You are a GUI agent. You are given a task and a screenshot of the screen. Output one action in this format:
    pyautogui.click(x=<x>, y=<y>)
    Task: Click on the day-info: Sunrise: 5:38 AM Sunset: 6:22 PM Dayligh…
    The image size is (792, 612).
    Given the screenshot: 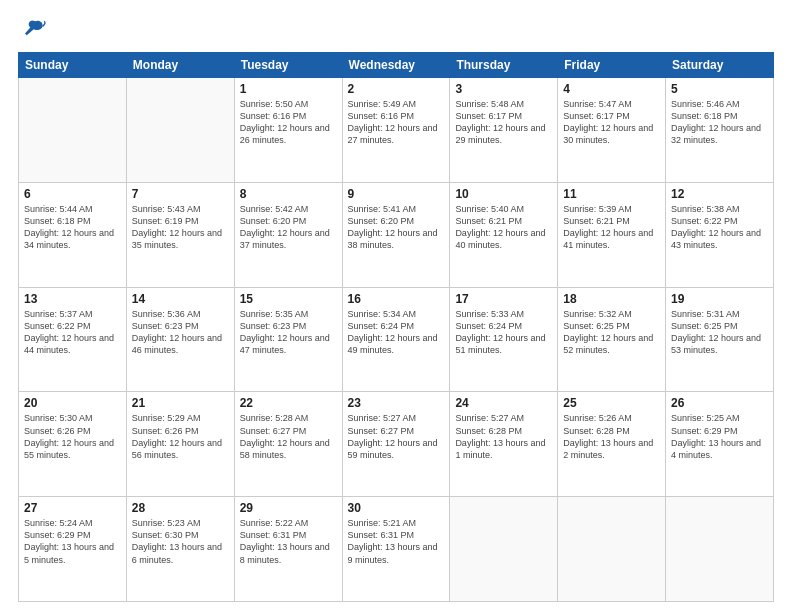 What is the action you would take?
    pyautogui.click(x=720, y=228)
    